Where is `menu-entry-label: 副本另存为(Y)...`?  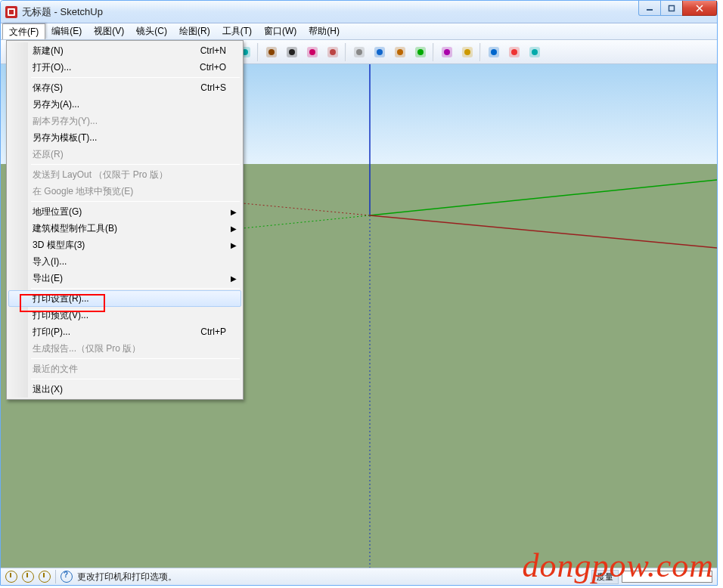 menu-entry-label: 副本另存为(Y)... is located at coordinates (65, 121).